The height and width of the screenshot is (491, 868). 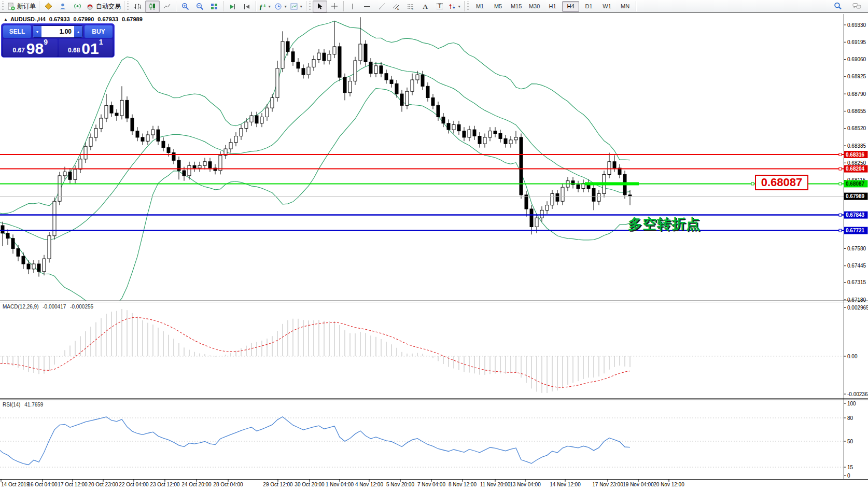 What do you see at coordinates (247, 6) in the screenshot?
I see `chart-shift-button` at bounding box center [247, 6].